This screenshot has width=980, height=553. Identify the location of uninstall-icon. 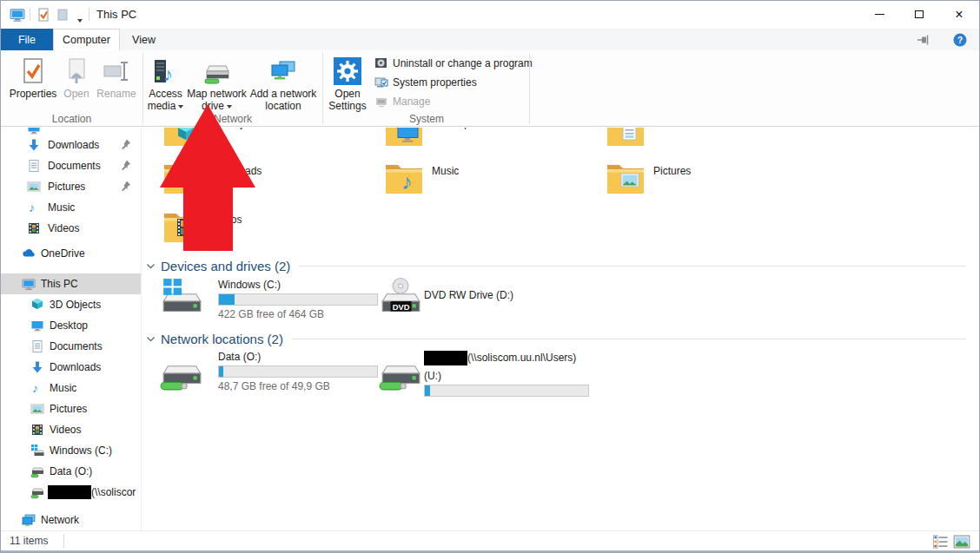
(381, 63).